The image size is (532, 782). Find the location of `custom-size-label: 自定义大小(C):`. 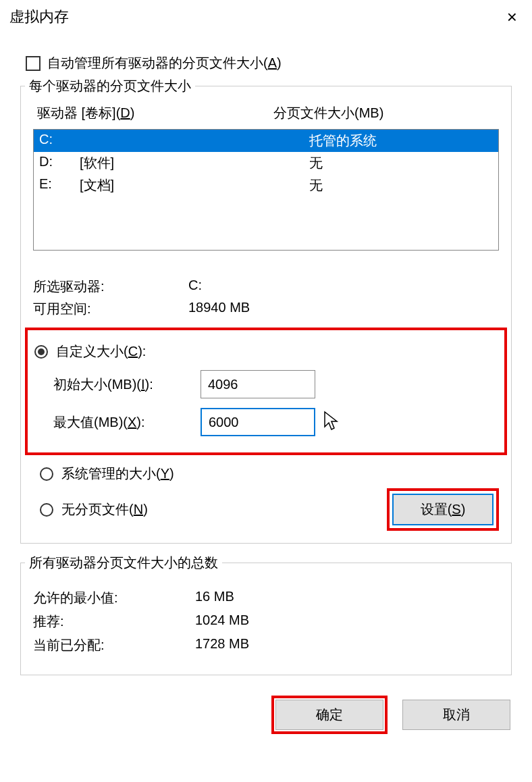

custom-size-label: 自定义大小(C): is located at coordinates (101, 351).